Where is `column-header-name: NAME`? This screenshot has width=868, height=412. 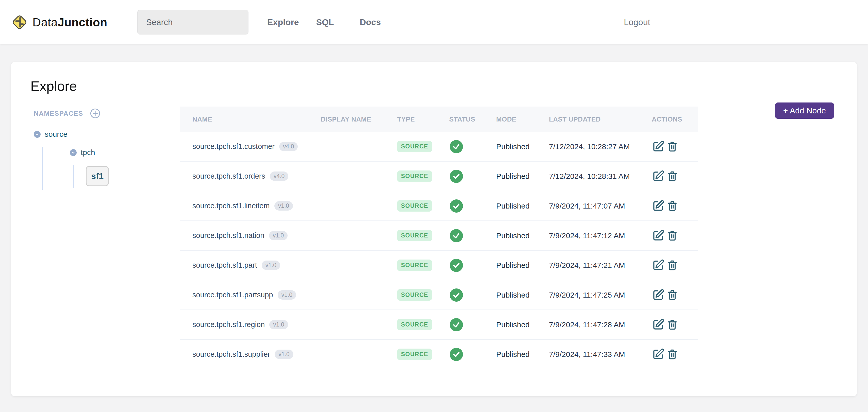 column-header-name: NAME is located at coordinates (250, 119).